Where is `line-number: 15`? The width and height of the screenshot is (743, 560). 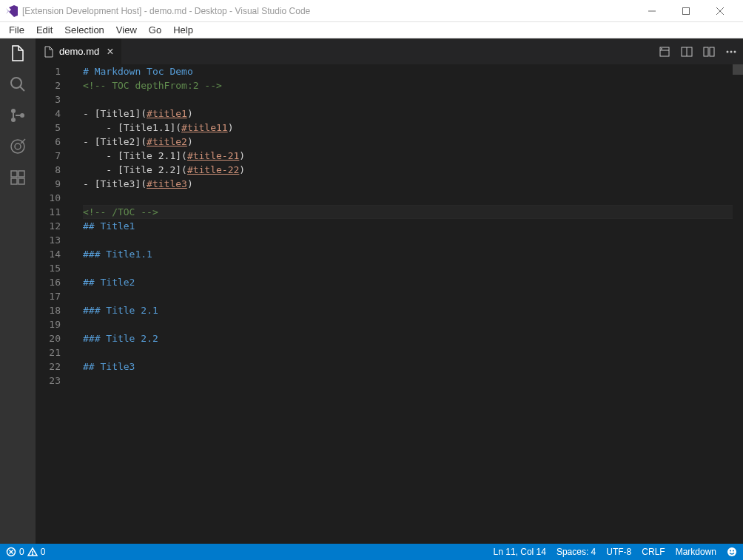 line-number: 15 is located at coordinates (48, 268).